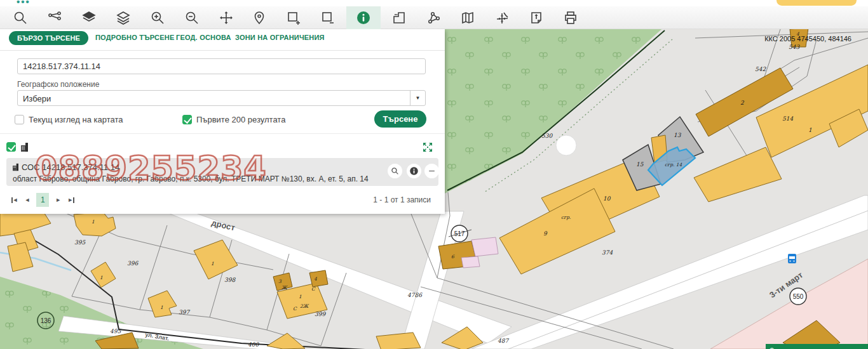 This screenshot has height=349, width=868. What do you see at coordinates (184, 312) in the screenshot?
I see `svg-text: 397` at bounding box center [184, 312].